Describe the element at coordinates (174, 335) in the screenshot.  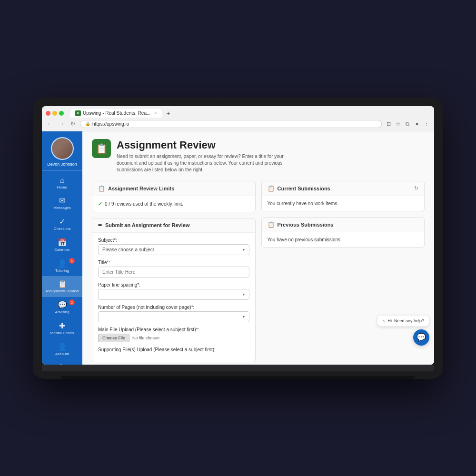
I see `main-file-group: Main File Upload (Please select a subjec…` at that location.